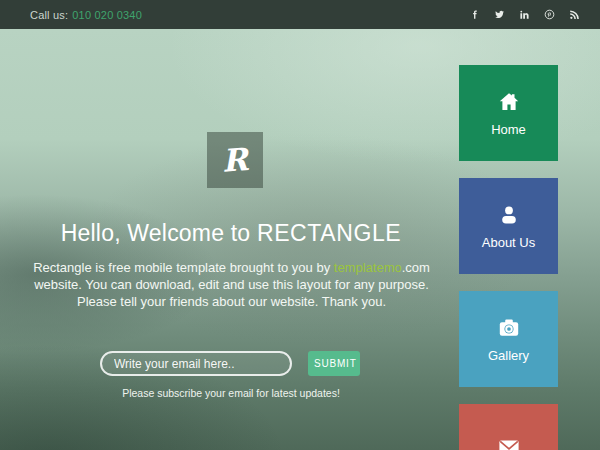 The image size is (600, 450). I want to click on email-input, so click(196, 364).